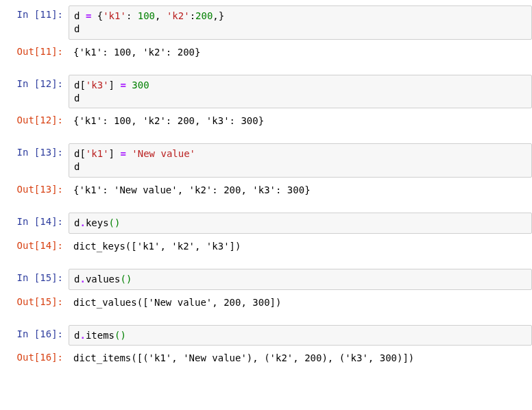 This screenshot has height=410, width=532. Describe the element at coordinates (300, 303) in the screenshot. I see `code-output: dict_values(['New value', 200, 300])` at that location.